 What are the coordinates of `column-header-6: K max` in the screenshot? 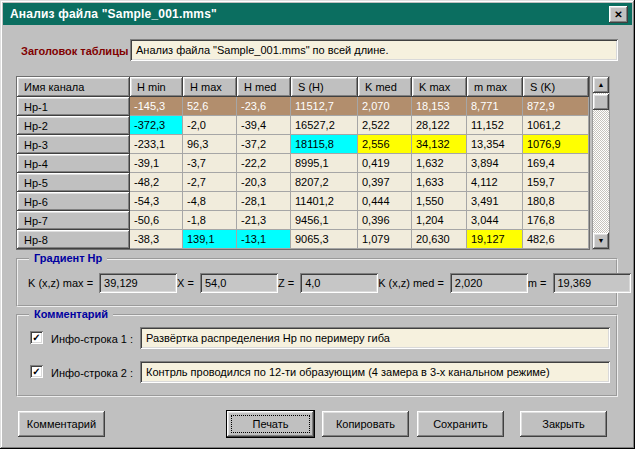 It's located at (440, 87).